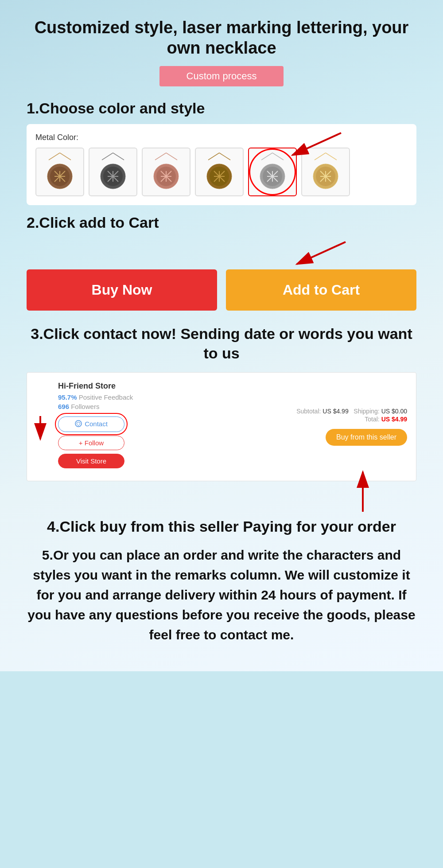 The height and width of the screenshot is (868, 443). What do you see at coordinates (335, 411) in the screenshot?
I see `subtotal-value: US $4.99` at bounding box center [335, 411].